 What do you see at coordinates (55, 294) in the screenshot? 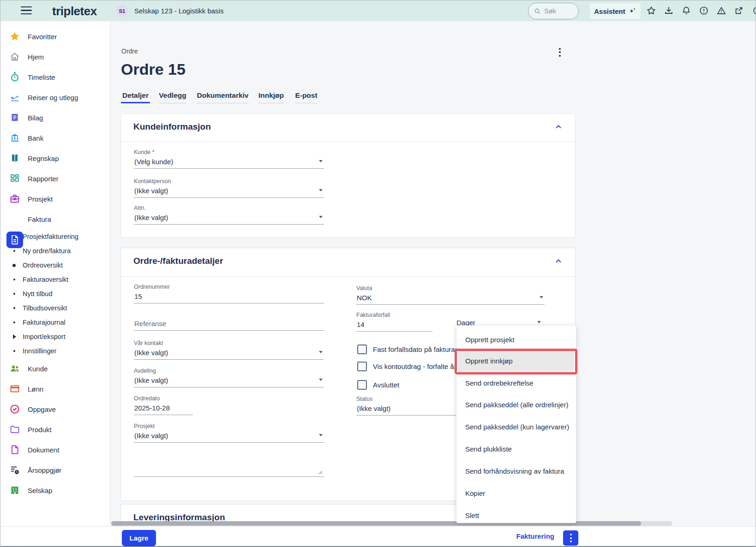
I see `sidebar-item-nytt-tilbud: Nytt tilbud` at bounding box center [55, 294].